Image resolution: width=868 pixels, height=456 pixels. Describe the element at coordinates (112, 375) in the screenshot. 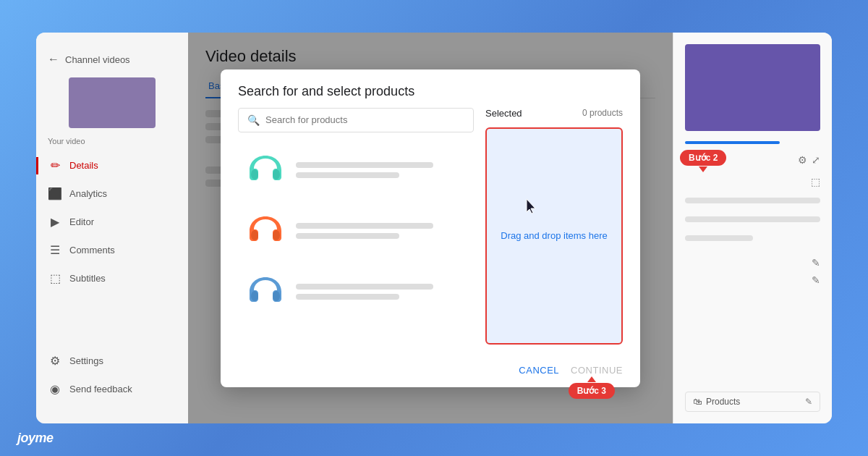

I see `sidebar-bottom: ⚙ Settings ◉ Send feedback` at that location.